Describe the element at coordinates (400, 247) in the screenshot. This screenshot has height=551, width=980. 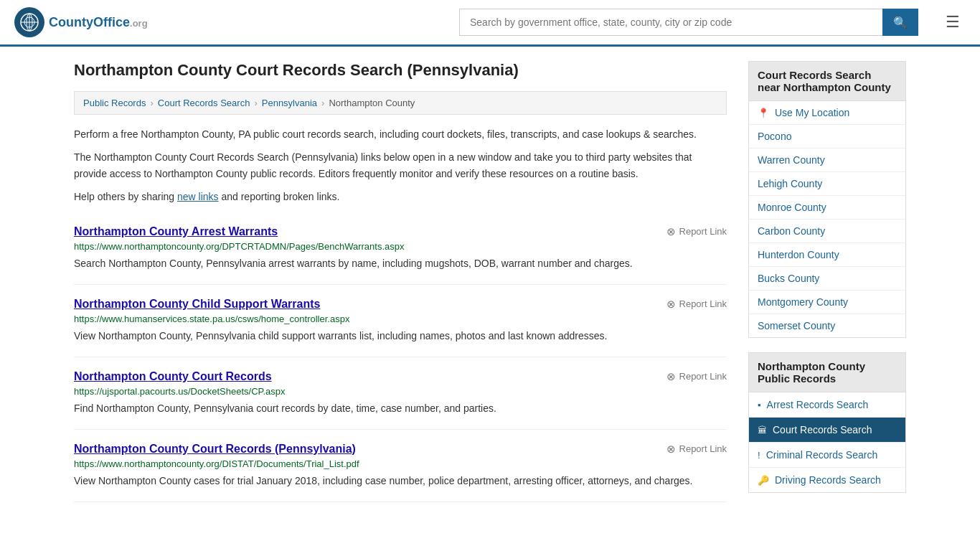
I see `result-url: https://www.northamptoncounty.org/DPTCRT…` at that location.